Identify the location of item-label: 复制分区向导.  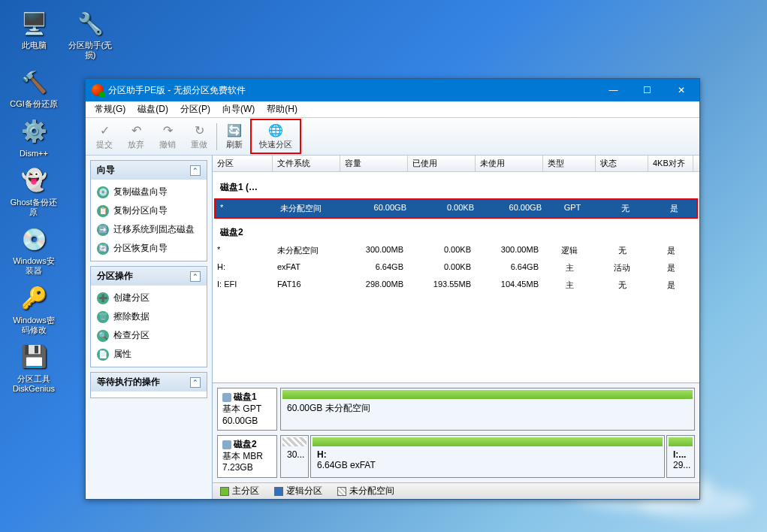
(140, 210).